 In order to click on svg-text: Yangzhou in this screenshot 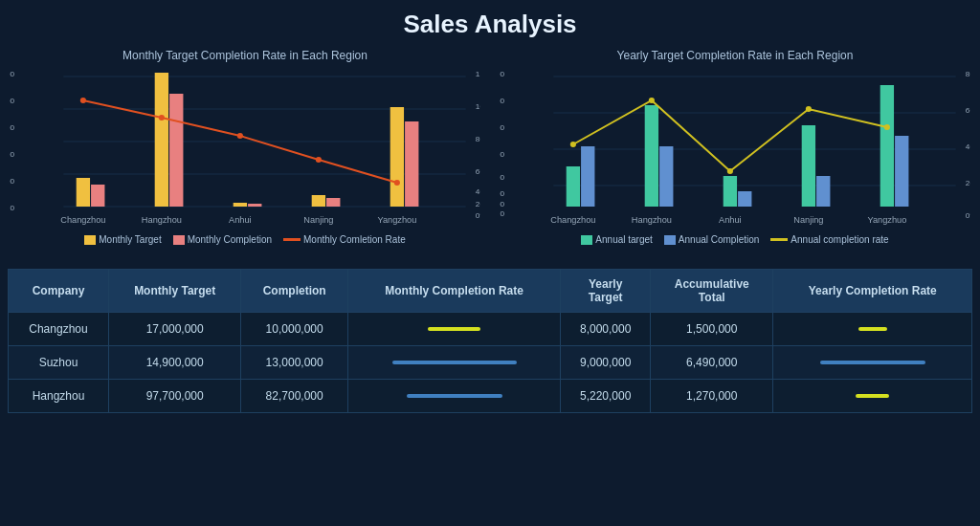, I will do `click(396, 220)`.